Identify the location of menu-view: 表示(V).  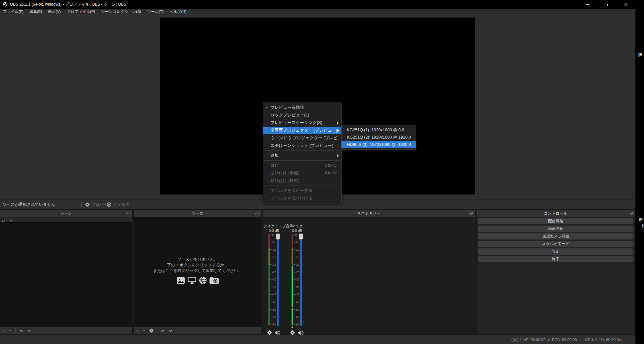
(54, 12).